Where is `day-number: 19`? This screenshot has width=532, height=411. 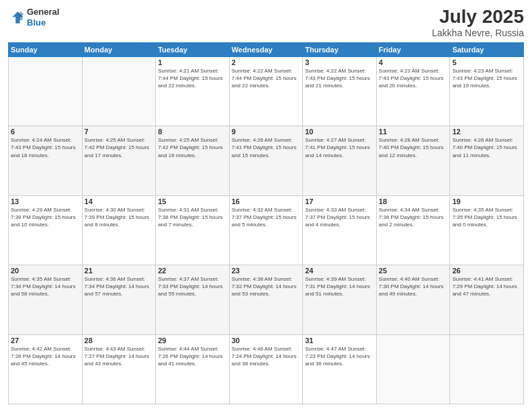
day-number: 19 is located at coordinates (486, 201).